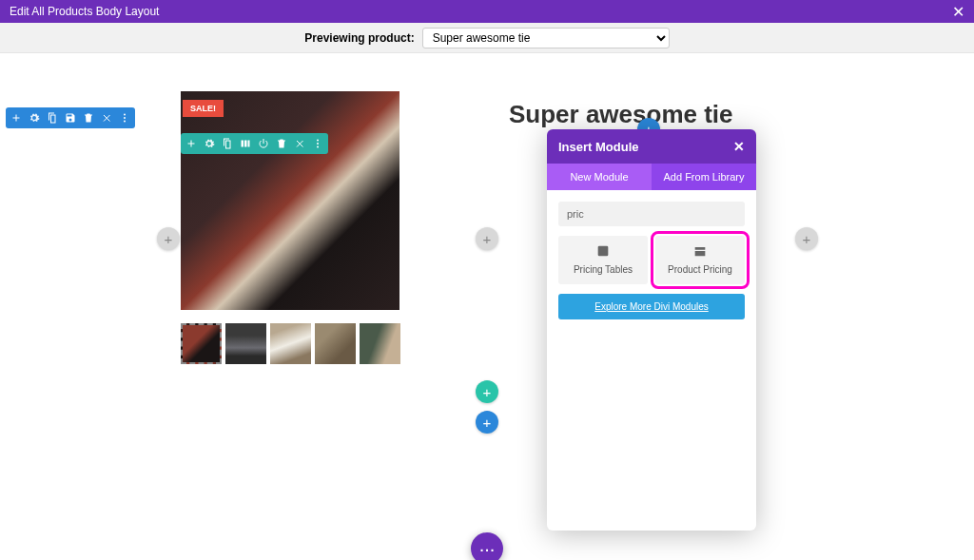  What do you see at coordinates (603, 270) in the screenshot?
I see `module-label: Pricing Tables` at bounding box center [603, 270].